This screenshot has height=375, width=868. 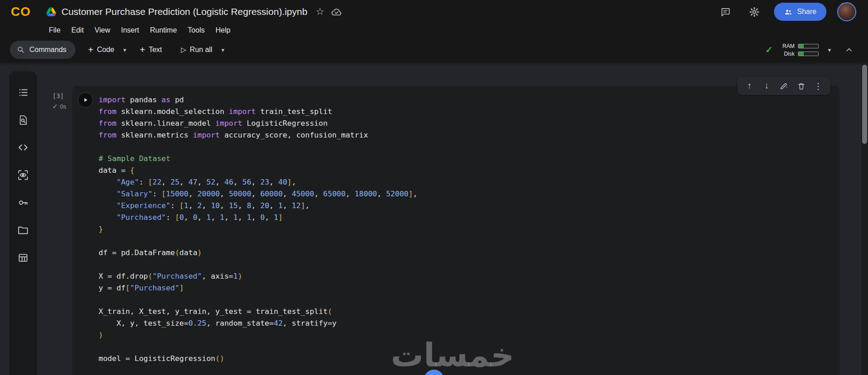 I want to click on ram-label: RAM, so click(x=788, y=46).